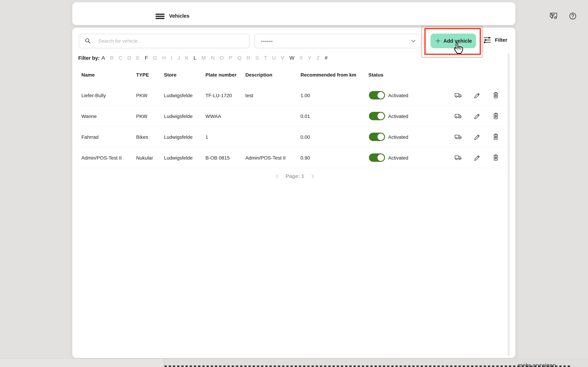  I want to click on cell-name: Liefer-Bully, so click(94, 96).